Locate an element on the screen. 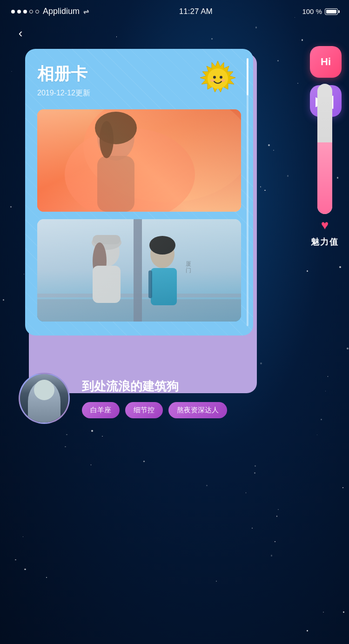 This screenshot has height=644, width=349. meter-fill is located at coordinates (325, 178).